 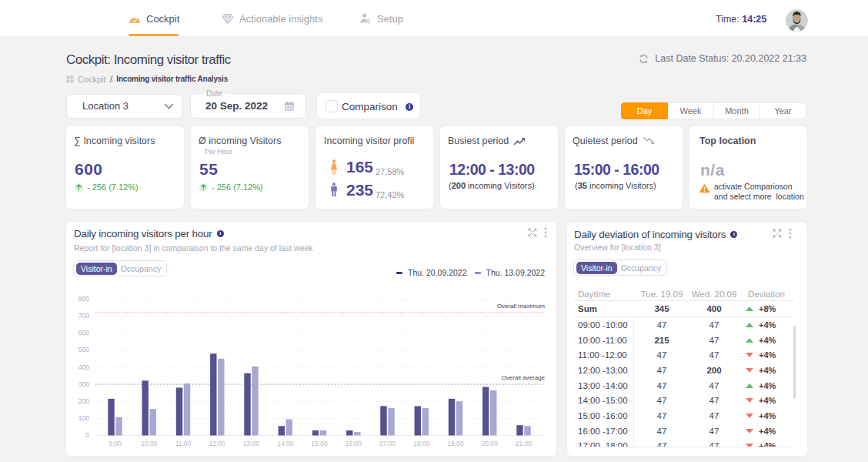 What do you see at coordinates (84, 316) in the screenshot?
I see `svg-text: 700` at bounding box center [84, 316].